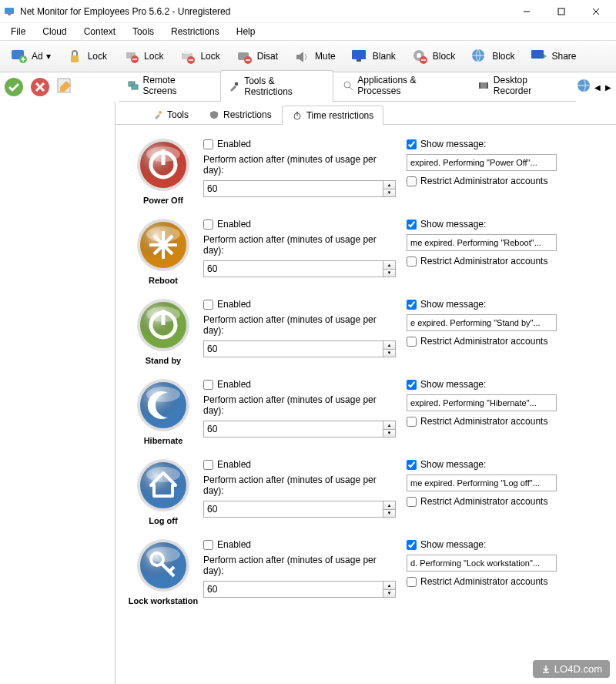  I want to click on globe-block-icon, so click(479, 56).